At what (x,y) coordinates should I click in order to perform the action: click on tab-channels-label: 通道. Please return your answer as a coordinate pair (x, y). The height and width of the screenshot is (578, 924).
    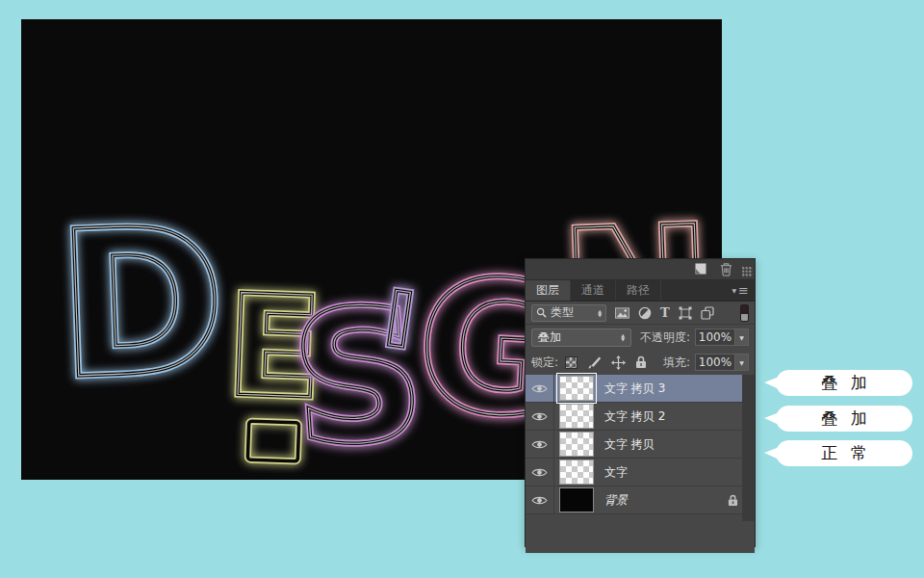
    Looking at the image, I should click on (593, 291).